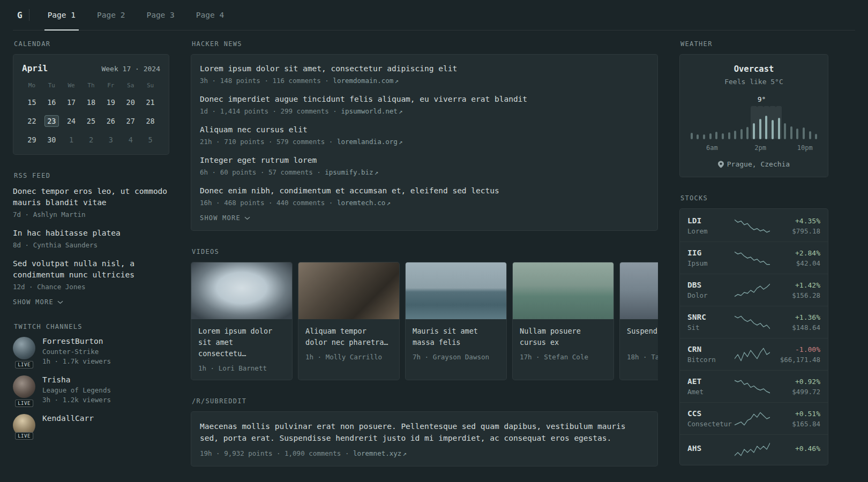 The image size is (868, 482). I want to click on calendar-date: 28, so click(150, 121).